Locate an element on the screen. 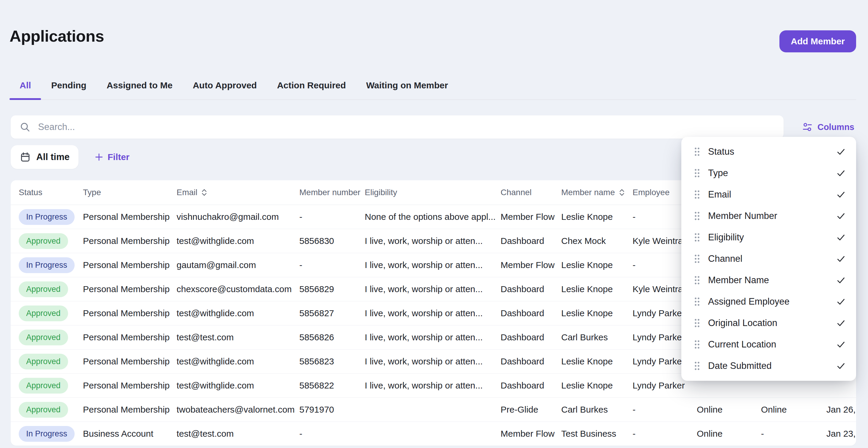 This screenshot has width=868, height=448. columns-menu-item-label: Member Number is located at coordinates (768, 216).